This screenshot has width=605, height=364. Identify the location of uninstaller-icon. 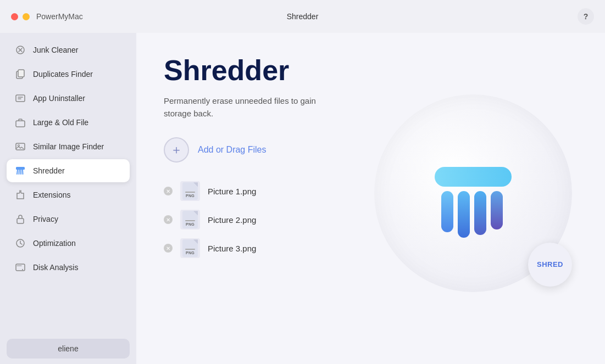
(20, 98).